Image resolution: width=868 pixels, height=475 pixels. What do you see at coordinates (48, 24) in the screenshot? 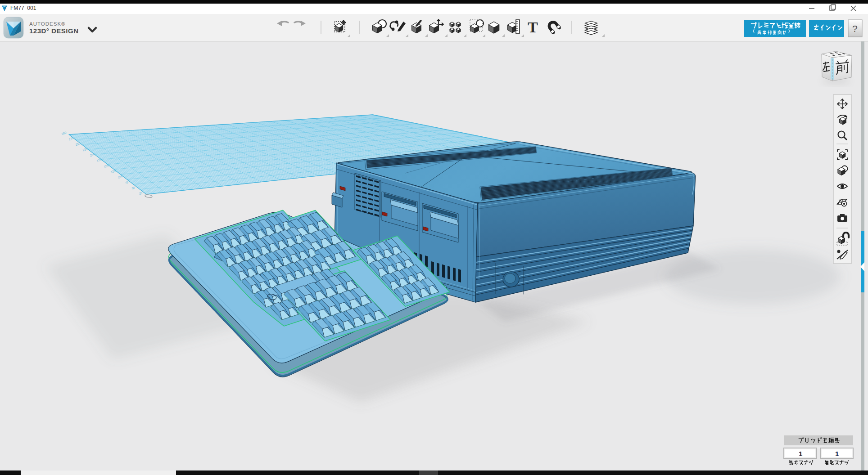
I see `svg-text: AUTODESK®` at bounding box center [48, 24].